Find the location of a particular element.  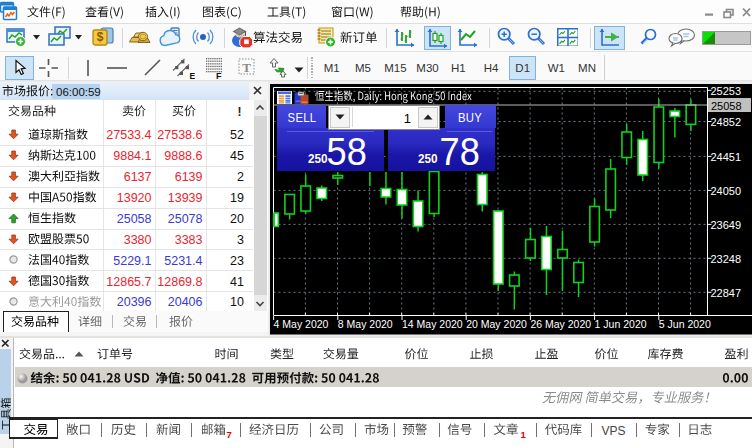

svg-text: F is located at coordinates (219, 76).